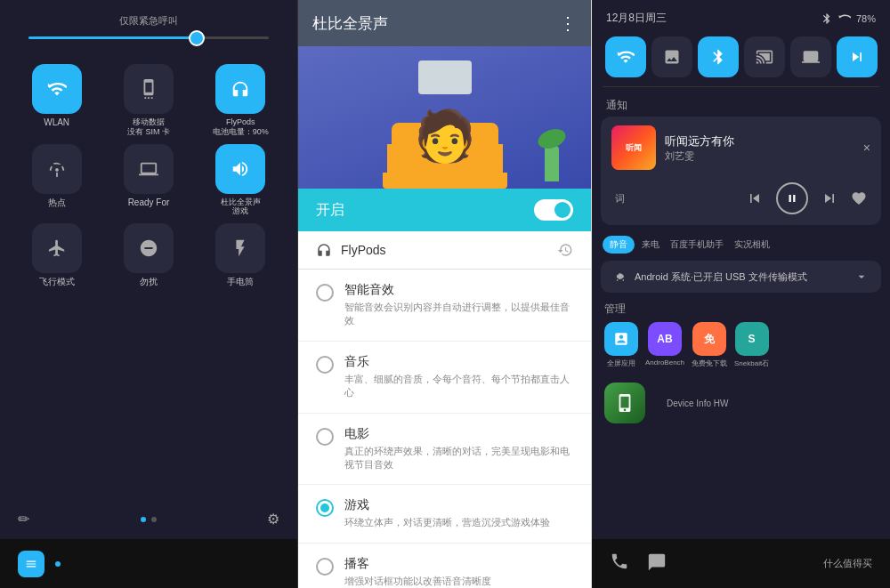 This screenshot has height=588, width=890. I want to click on qs-item-hotspot: 热点, so click(57, 181).